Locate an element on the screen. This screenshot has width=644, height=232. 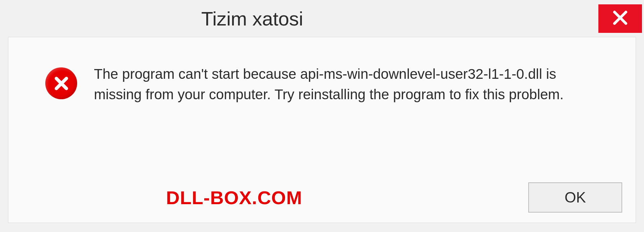
close-button is located at coordinates (620, 19).